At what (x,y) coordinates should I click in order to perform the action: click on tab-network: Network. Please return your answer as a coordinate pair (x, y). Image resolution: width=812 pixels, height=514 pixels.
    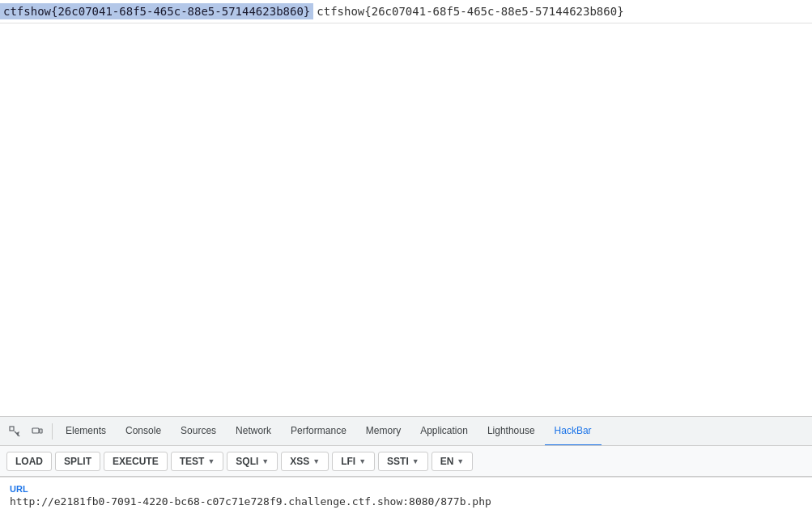
    Looking at the image, I should click on (253, 431).